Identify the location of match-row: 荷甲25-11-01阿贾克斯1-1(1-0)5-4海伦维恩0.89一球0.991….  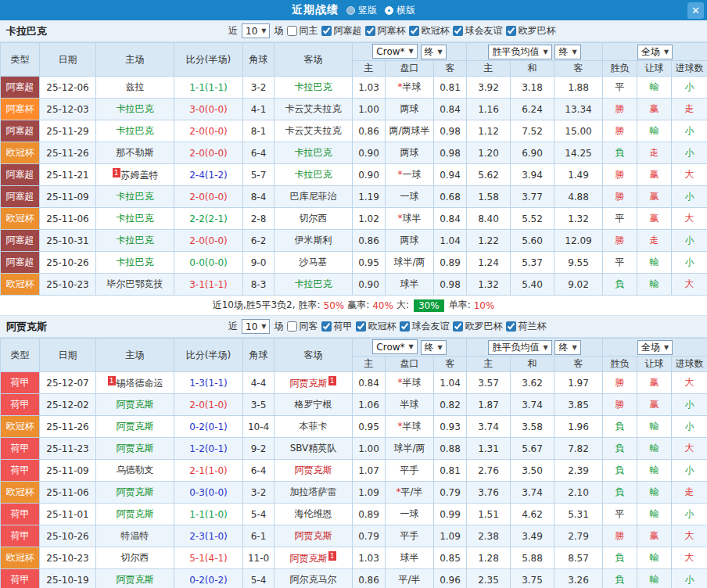
(354, 514).